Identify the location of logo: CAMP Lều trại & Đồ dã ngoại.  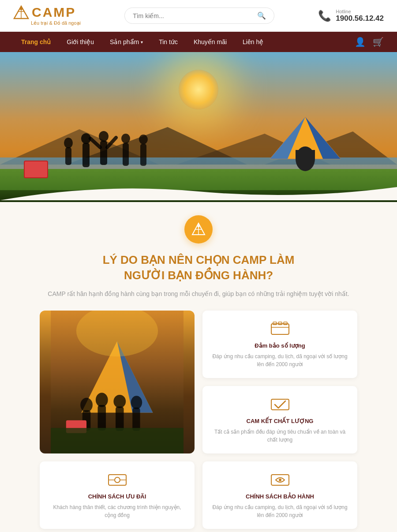
(47, 16).